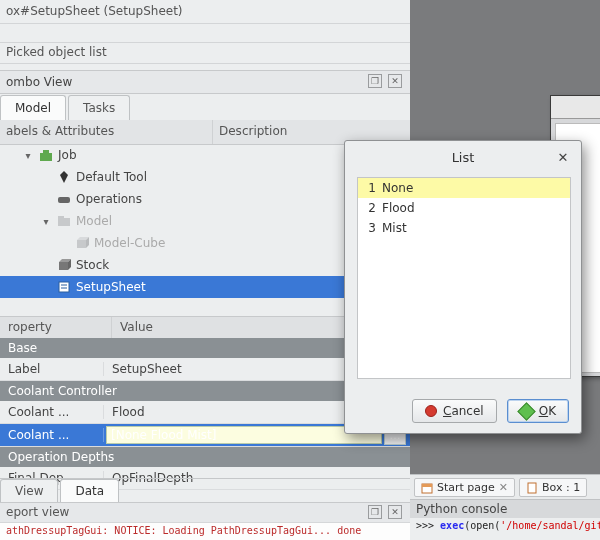 The height and width of the screenshot is (540, 600). What do you see at coordinates (505, 526) in the screenshot?
I see `python-console-line: >>> exec(open('/home/sandal/github/Free` at bounding box center [505, 526].